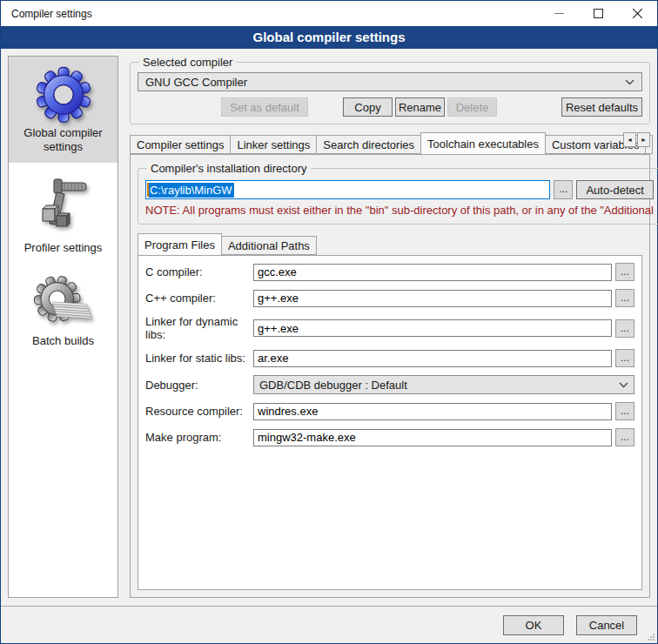 This screenshot has width=658, height=644. I want to click on settings-sidebar: Global compiler settings, so click(63, 327).